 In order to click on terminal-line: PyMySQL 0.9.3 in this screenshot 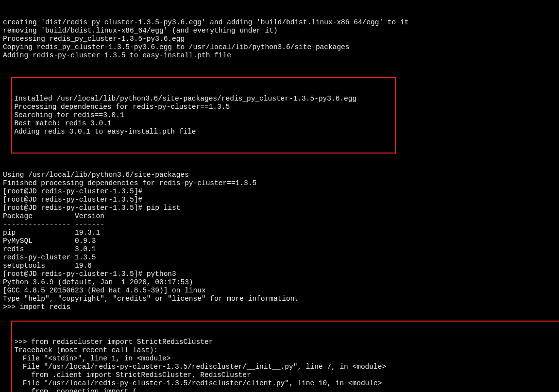, I will do `click(280, 241)`.